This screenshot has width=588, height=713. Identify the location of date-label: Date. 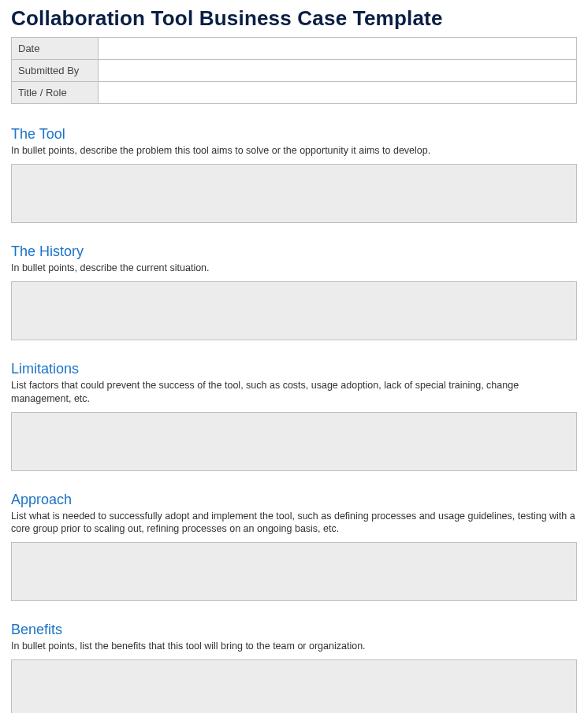
(55, 49).